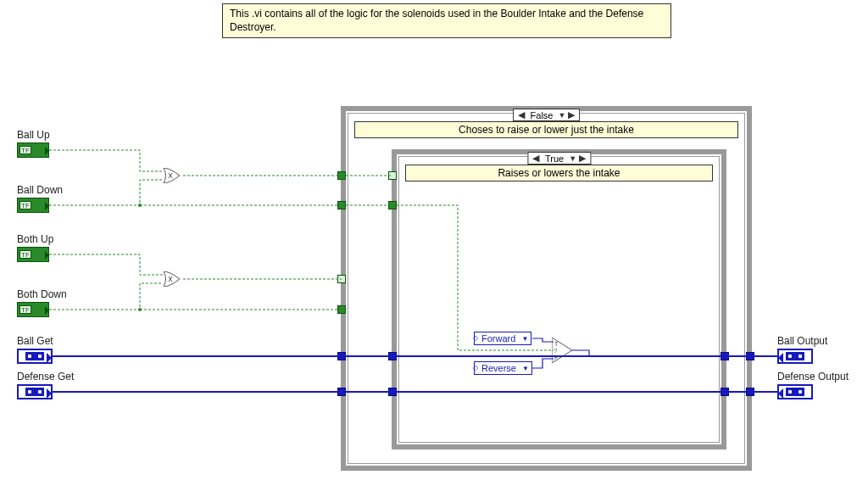 This screenshot has height=497, width=868. I want to click on ball-up-label: Ball Up, so click(34, 135).